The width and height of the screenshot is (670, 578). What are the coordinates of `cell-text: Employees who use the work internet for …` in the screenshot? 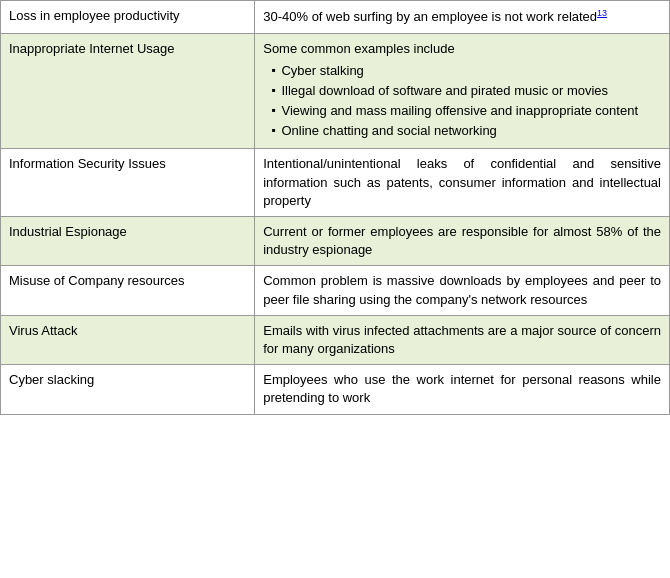 It's located at (462, 388).